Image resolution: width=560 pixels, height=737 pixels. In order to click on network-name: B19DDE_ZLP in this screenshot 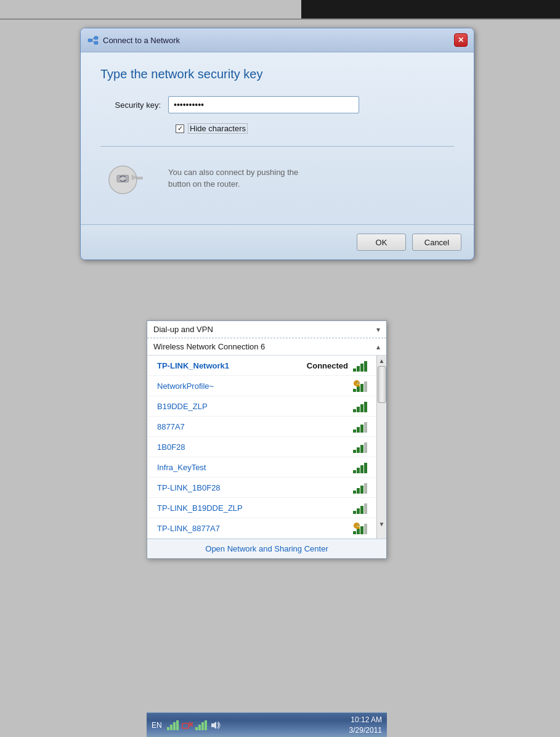, I will do `click(255, 407)`.